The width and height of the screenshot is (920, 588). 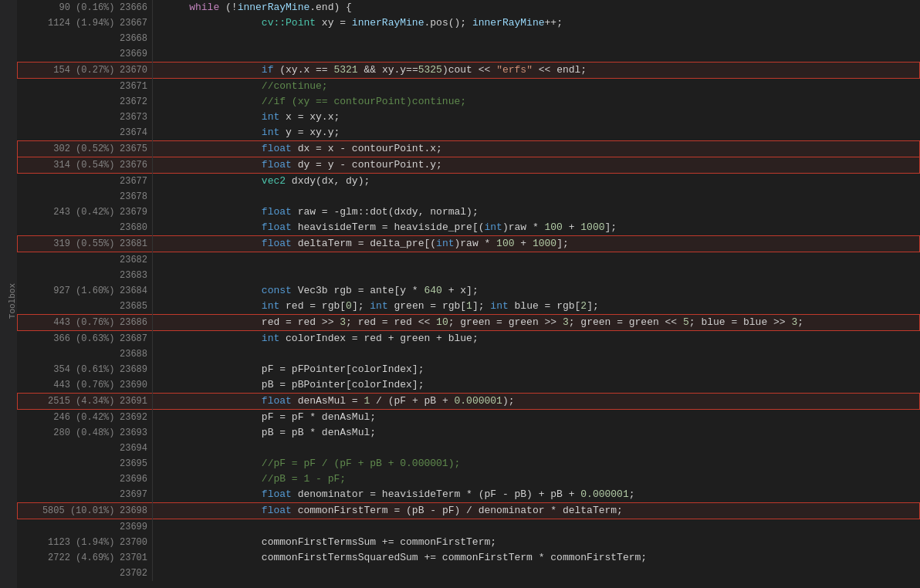 What do you see at coordinates (136, 71) in the screenshot?
I see `linenum-cell: 23670` at bounding box center [136, 71].